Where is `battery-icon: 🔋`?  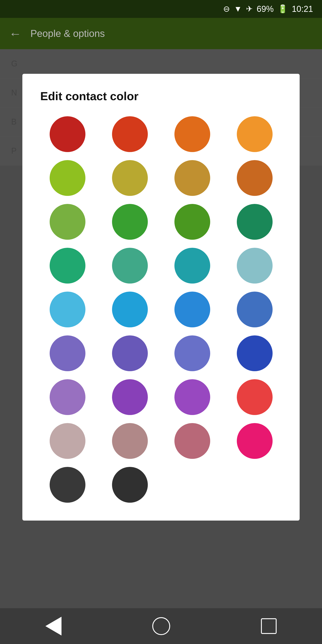 battery-icon: 🔋 is located at coordinates (283, 9).